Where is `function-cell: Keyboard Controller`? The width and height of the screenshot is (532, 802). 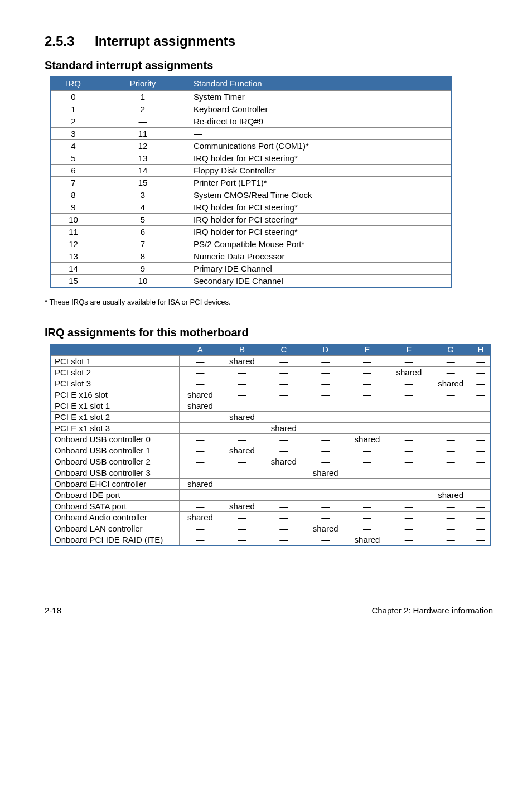
function-cell: Keyboard Controller is located at coordinates (321, 109).